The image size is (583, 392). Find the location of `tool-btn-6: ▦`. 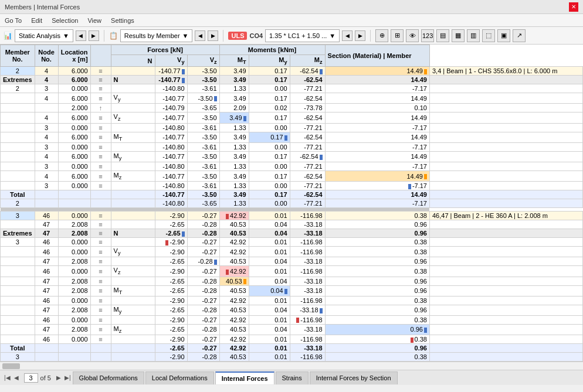

tool-btn-6: ▦ is located at coordinates (458, 36).